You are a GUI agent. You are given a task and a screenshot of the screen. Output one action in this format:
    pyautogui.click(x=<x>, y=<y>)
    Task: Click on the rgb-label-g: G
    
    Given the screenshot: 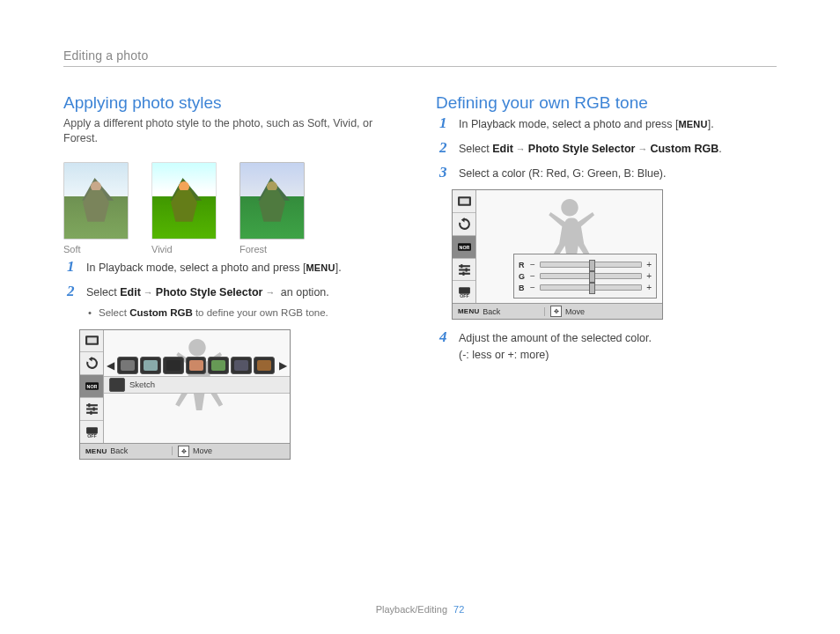 What is the action you would take?
    pyautogui.click(x=522, y=276)
    